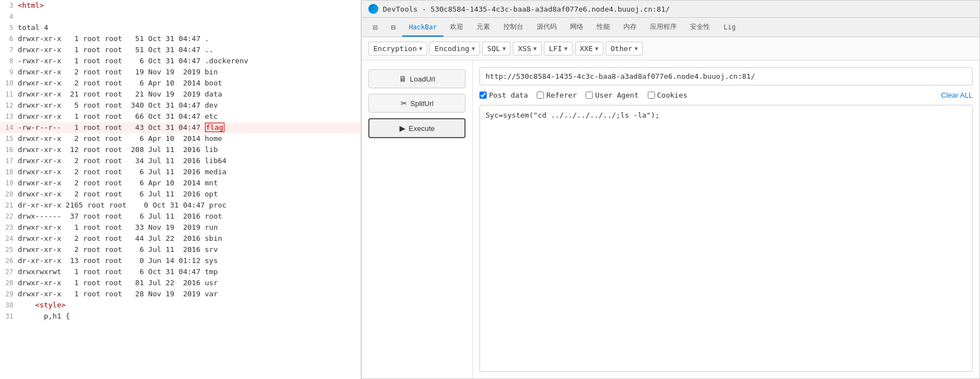  I want to click on line-number: 21, so click(9, 205).